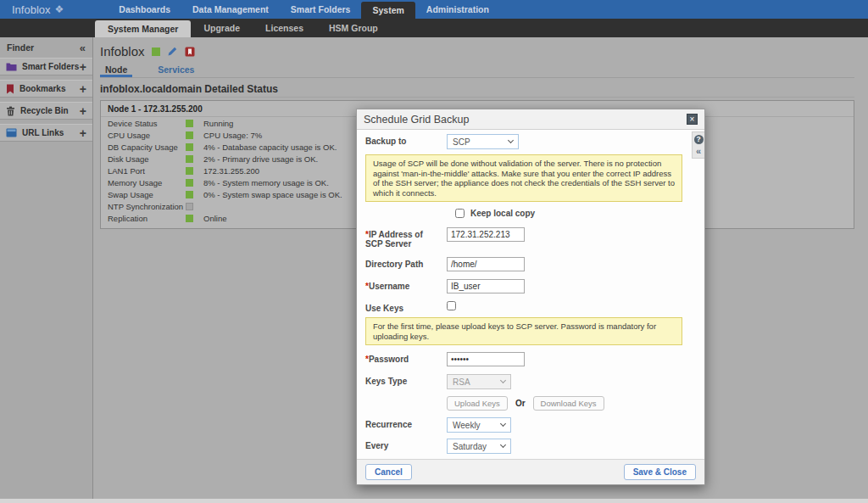  Describe the element at coordinates (503, 214) in the screenshot. I see `keep-local-copy-label: Keep local copy` at that location.